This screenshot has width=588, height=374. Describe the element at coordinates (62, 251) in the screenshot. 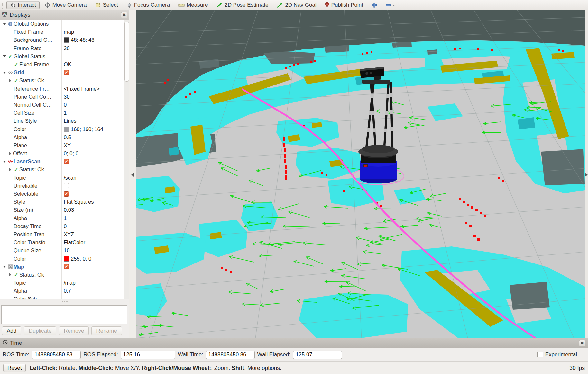

I see `tree-row: Queue Size10` at that location.